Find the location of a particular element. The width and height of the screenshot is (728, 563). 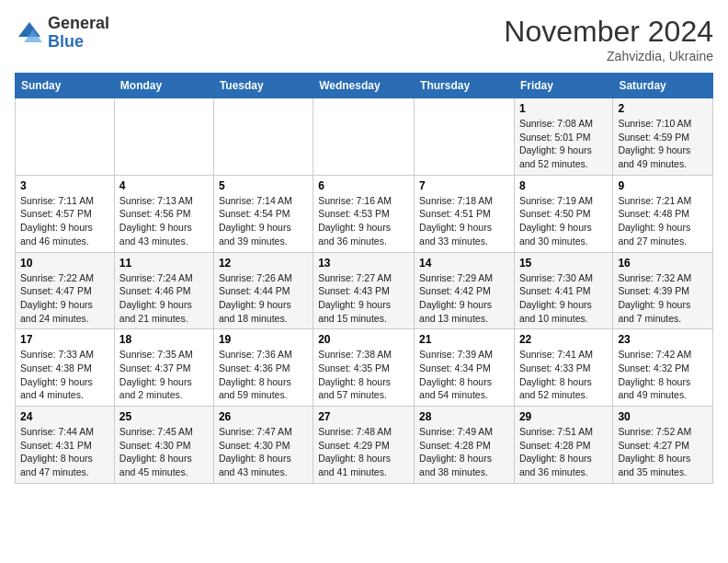

week-row-3: 10Sunrise: 7:22 AM Sunset: 4:47 PM Dayli… is located at coordinates (364, 291).